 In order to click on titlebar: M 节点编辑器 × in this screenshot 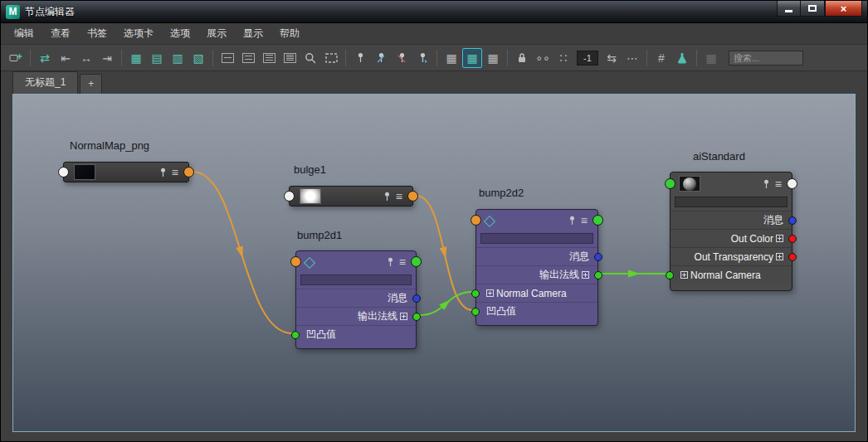, I will do `click(434, 12)`.